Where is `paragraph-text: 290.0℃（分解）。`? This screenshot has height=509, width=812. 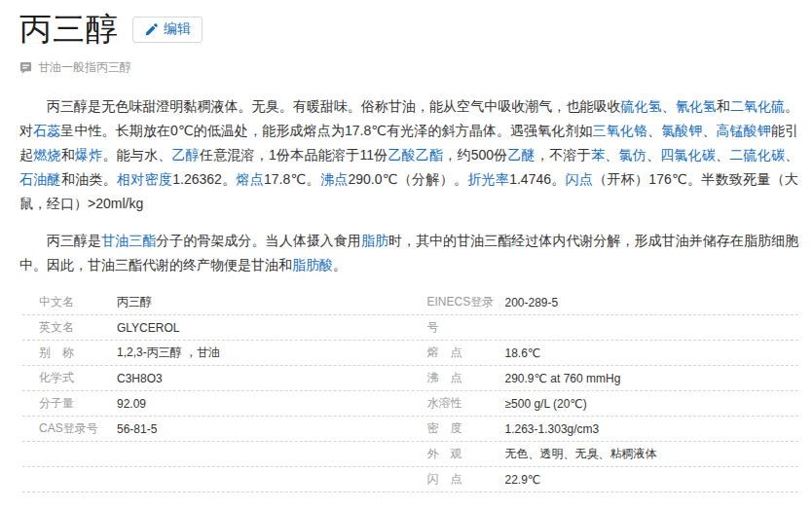 paragraph-text: 290.0℃（分解）。 is located at coordinates (407, 179).